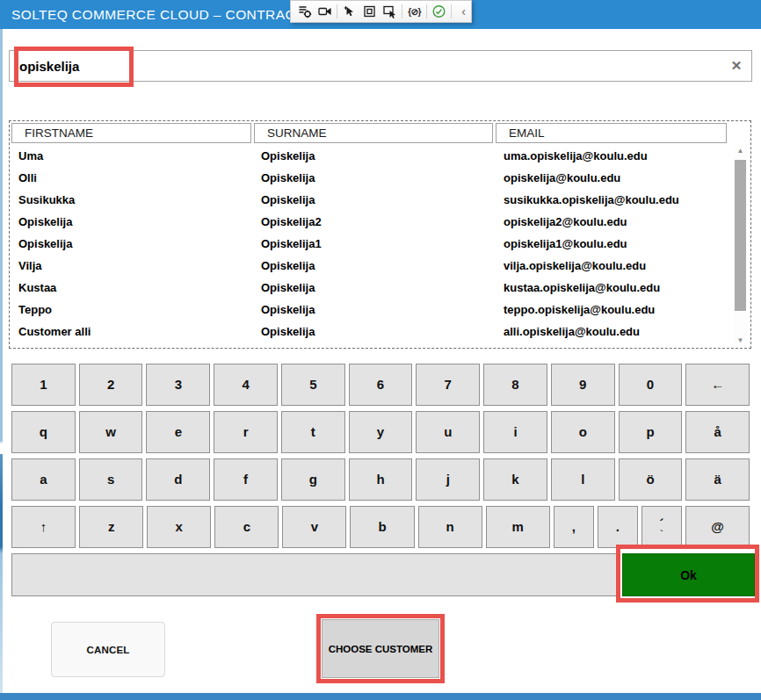  What do you see at coordinates (381, 432) in the screenshot?
I see `key-y: y` at bounding box center [381, 432].